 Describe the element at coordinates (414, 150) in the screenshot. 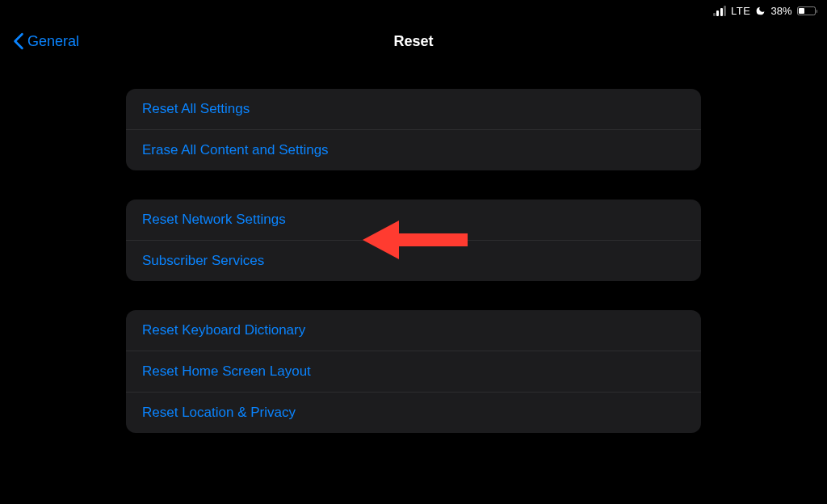

I see `erase-all-content-row: Erase All Content and Settings` at that location.